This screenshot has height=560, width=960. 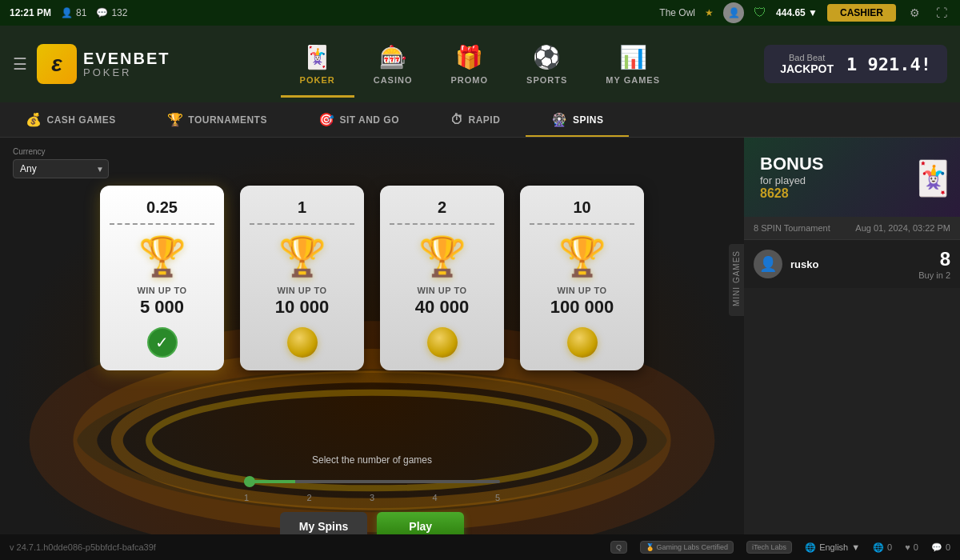 I want to click on top-bar-left: 12:21 PM 👤 81 💬 132, so click(x=69, y=13).